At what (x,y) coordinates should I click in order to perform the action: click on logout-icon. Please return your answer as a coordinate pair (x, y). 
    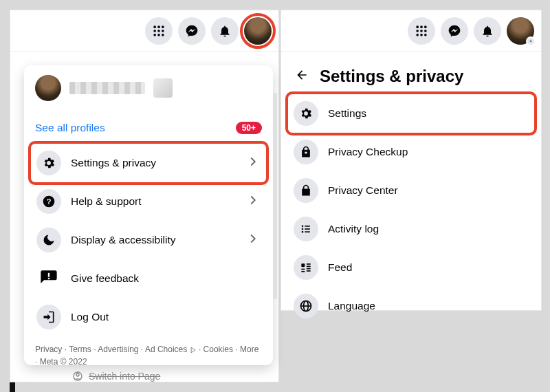
    Looking at the image, I should click on (49, 317).